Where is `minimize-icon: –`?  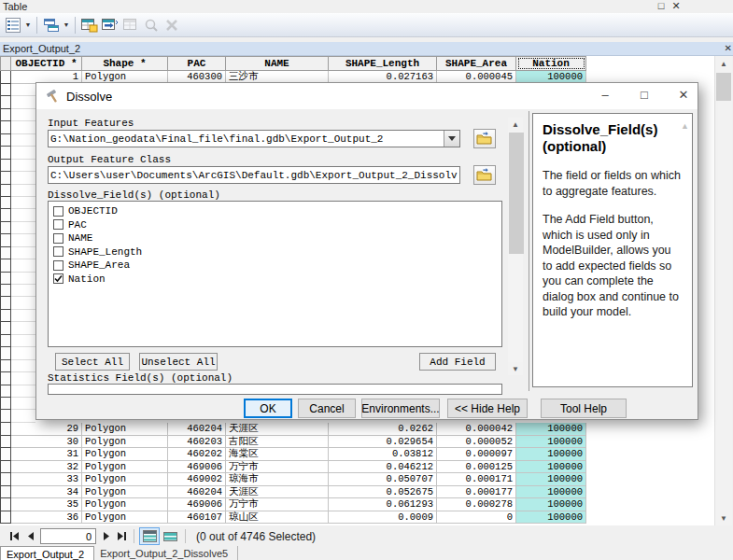 minimize-icon: – is located at coordinates (605, 95).